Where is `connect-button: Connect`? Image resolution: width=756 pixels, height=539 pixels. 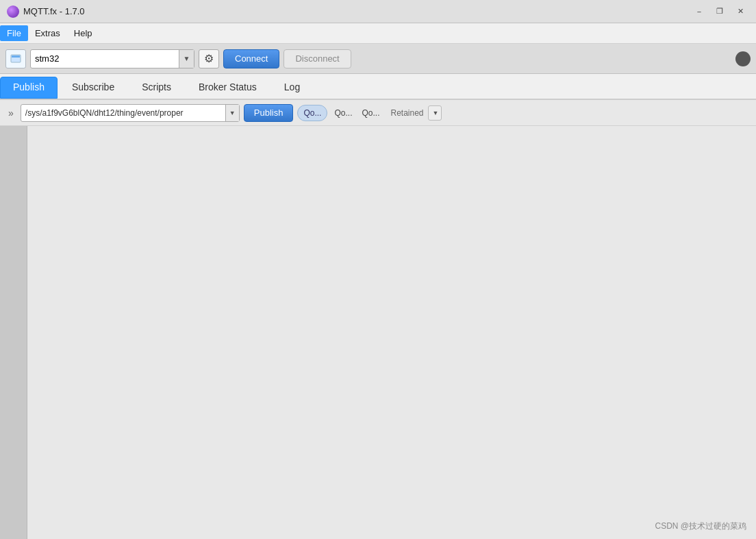
connect-button: Connect is located at coordinates (251, 59).